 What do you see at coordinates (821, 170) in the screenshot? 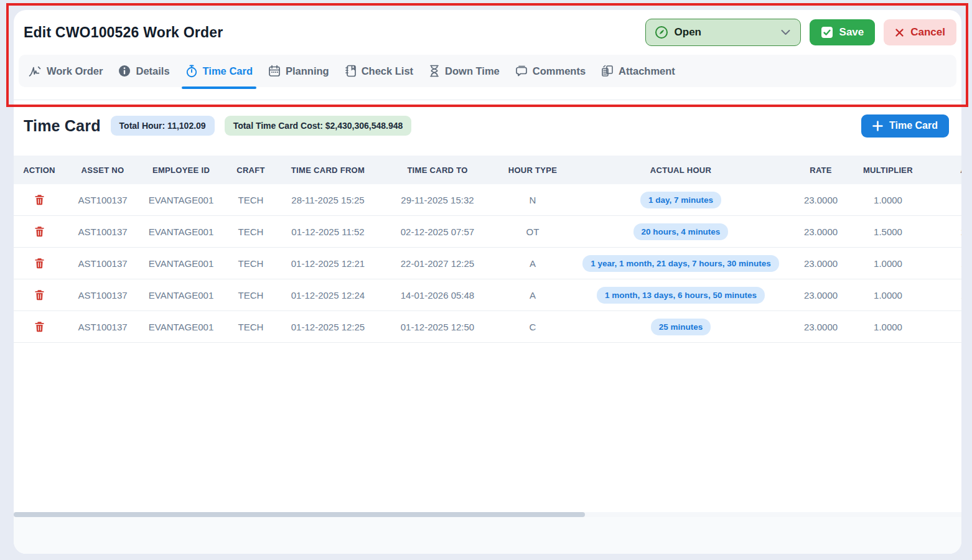
I see `col-rate: RATE` at bounding box center [821, 170].